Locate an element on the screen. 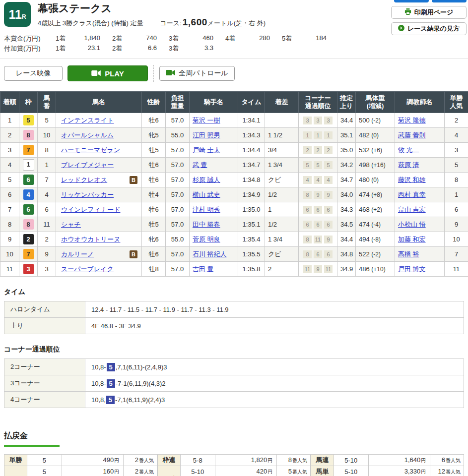 The image size is (468, 476). bet-favorite: 2 is located at coordinates (137, 471).